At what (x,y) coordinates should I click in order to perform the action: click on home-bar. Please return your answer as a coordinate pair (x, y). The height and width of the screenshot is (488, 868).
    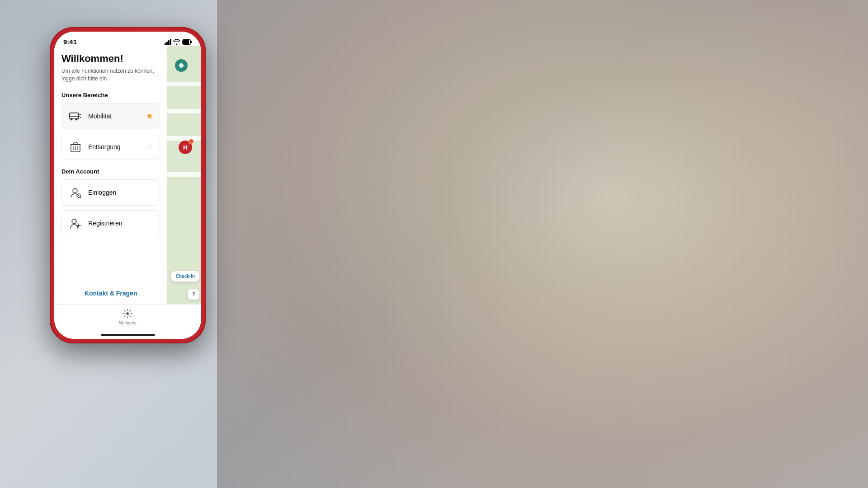
    Looking at the image, I should click on (128, 335).